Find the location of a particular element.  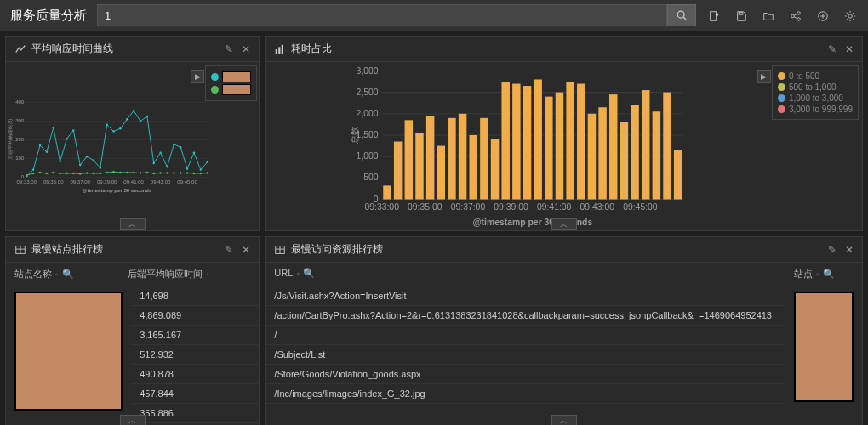

table-row: 457.844 is located at coordinates (195, 394).